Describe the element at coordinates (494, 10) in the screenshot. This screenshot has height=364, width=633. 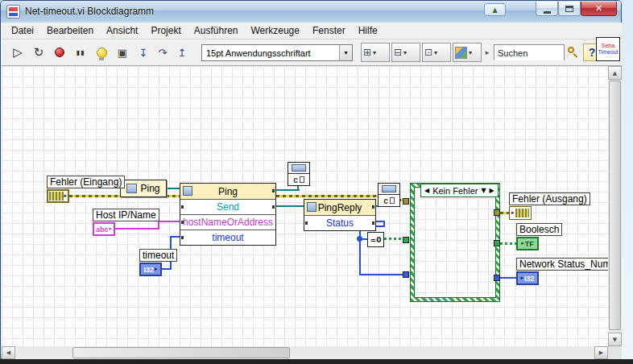
I see `titlebar-extra-button: ▲` at that location.